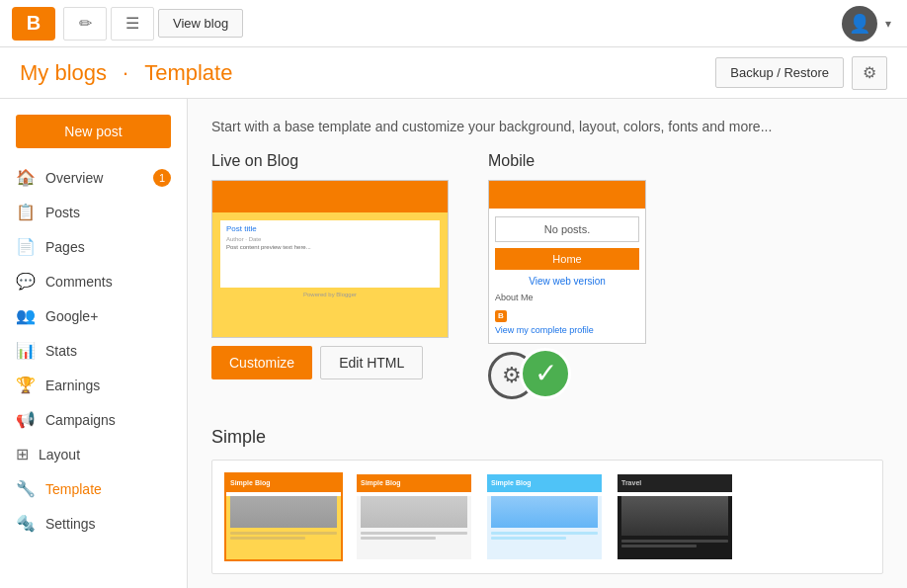 The height and width of the screenshot is (588, 907). What do you see at coordinates (85, 24) in the screenshot?
I see `pencil-icon: ✏` at bounding box center [85, 24].